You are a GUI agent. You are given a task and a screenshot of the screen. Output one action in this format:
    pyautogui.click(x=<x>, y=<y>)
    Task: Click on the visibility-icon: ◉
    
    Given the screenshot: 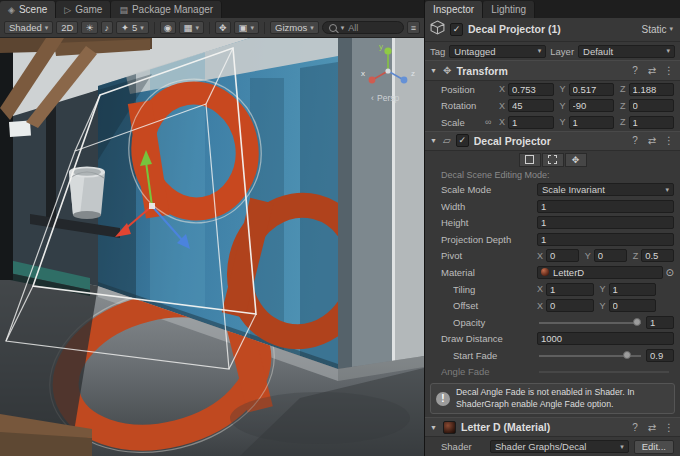 What is the action you would take?
    pyautogui.click(x=168, y=28)
    